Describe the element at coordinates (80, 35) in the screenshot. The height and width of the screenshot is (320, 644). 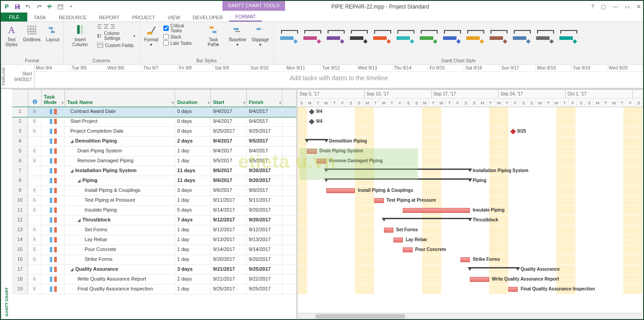
I see `insert-column-button: Insert Column` at that location.